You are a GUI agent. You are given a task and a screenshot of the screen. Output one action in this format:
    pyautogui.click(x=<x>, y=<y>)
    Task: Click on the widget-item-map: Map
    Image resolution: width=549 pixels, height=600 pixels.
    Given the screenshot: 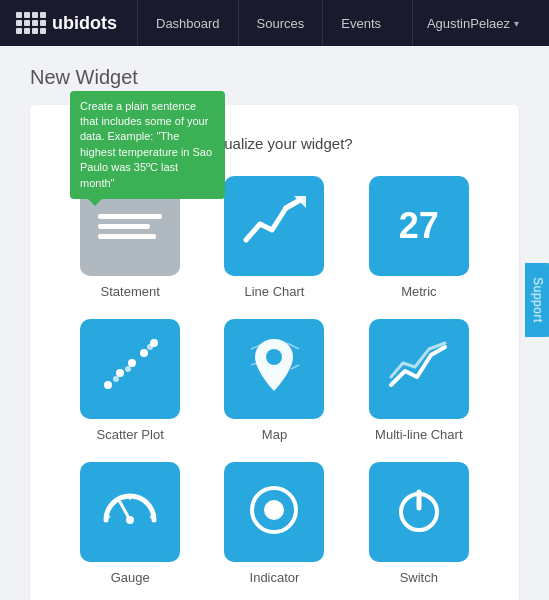 What is the action you would take?
    pyautogui.click(x=274, y=380)
    